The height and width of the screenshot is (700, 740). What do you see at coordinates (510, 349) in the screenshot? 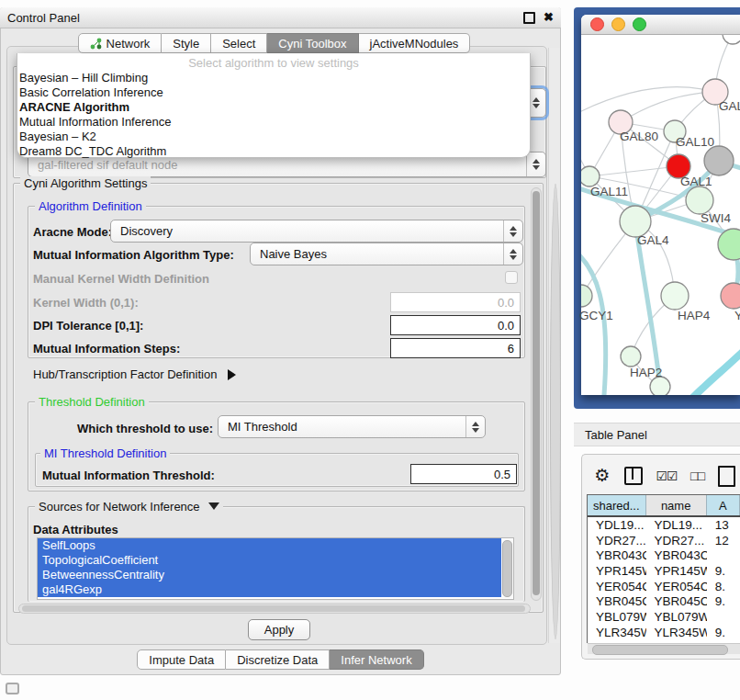
I see `mi-steps-value: 6` at bounding box center [510, 349].